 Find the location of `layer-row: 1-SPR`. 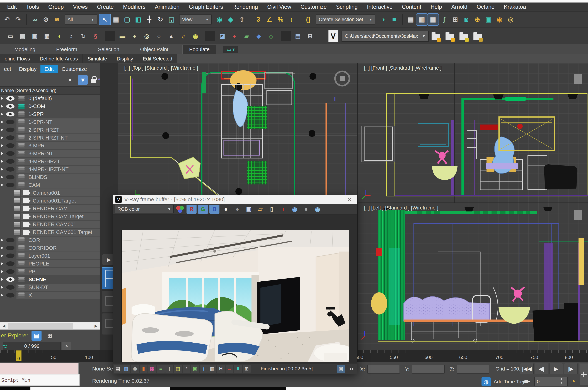

layer-row: 1-SPR is located at coordinates (50, 114).